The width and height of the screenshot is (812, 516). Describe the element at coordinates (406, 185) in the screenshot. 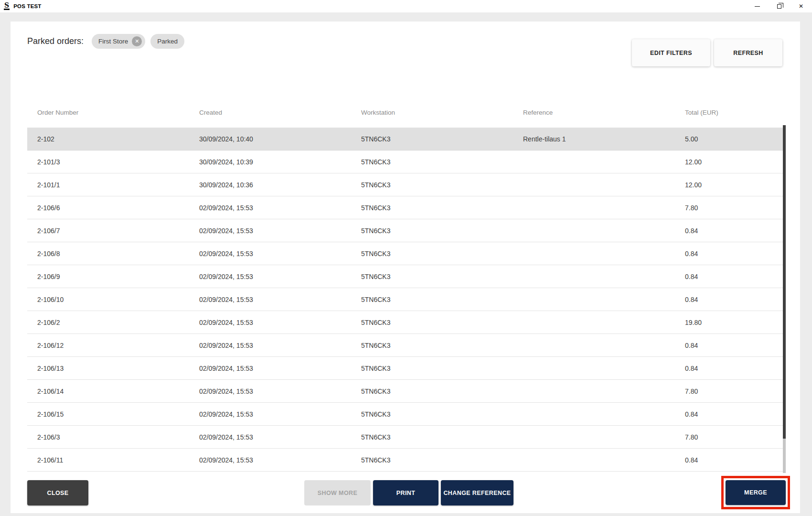

I see `table-row: 2-101/1 30/09/2024, 10:36 5TN6CK3 12.00` at that location.